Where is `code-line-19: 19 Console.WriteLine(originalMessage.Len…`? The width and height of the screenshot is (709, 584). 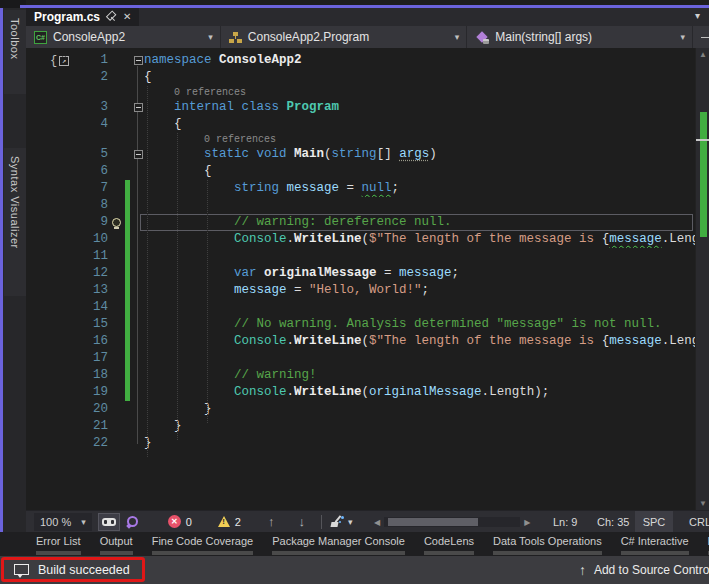
code-line-19: 19 Console.WriteLine(originalMessage.Len… is located at coordinates (360, 392).